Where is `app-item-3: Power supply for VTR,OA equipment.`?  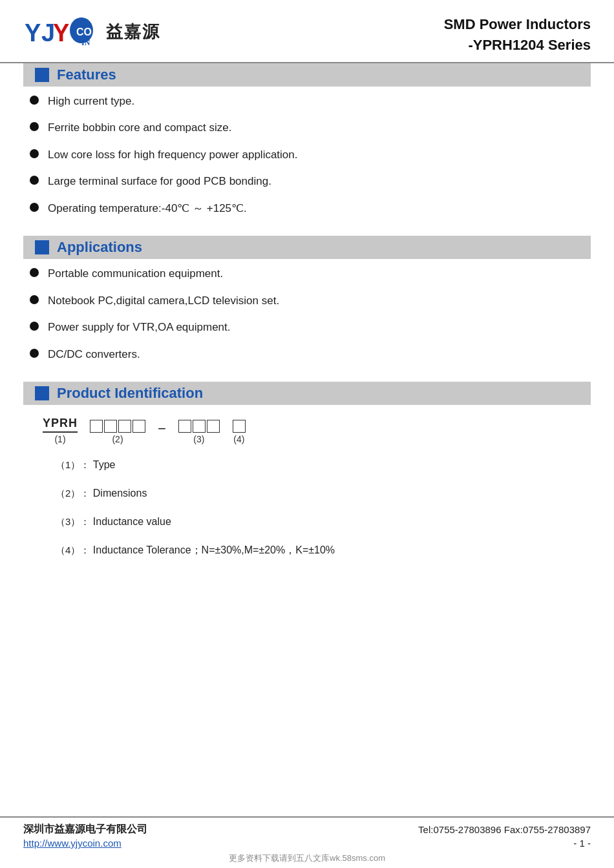 app-item-3: Power supply for VTR,OA equipment. is located at coordinates (140, 327).